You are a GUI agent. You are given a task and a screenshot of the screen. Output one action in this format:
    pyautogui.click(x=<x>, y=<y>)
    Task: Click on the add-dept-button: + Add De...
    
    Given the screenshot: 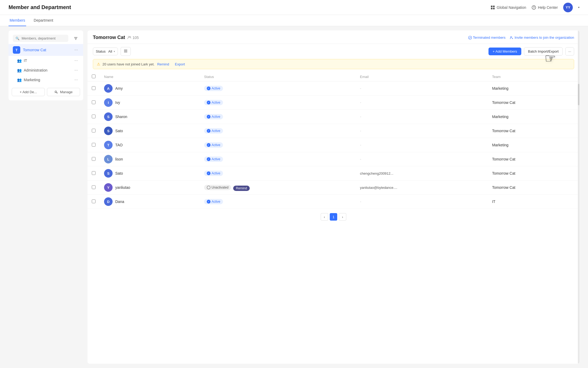 What is the action you would take?
    pyautogui.click(x=28, y=92)
    